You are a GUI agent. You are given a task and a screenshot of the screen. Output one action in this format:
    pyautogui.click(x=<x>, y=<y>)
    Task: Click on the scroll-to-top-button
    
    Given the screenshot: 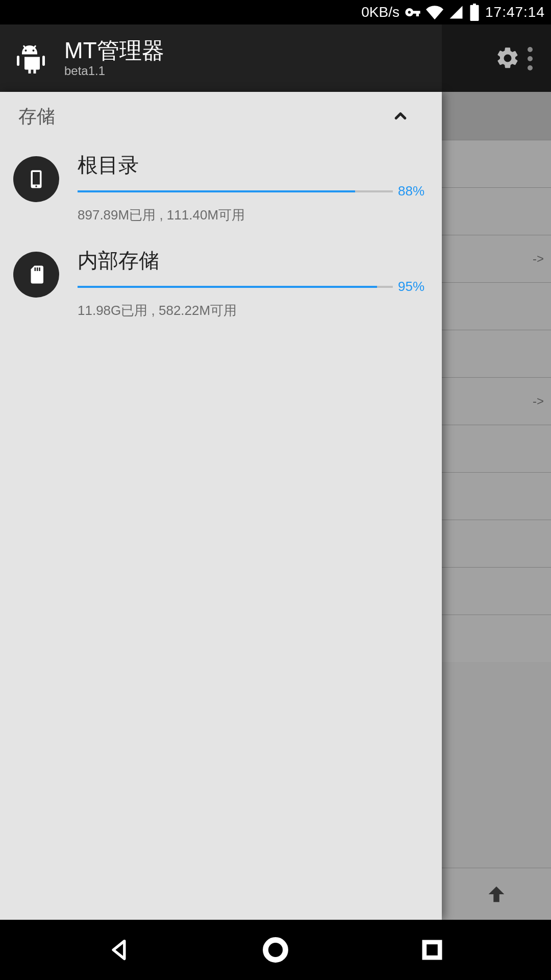 What is the action you would take?
    pyautogui.click(x=496, y=894)
    